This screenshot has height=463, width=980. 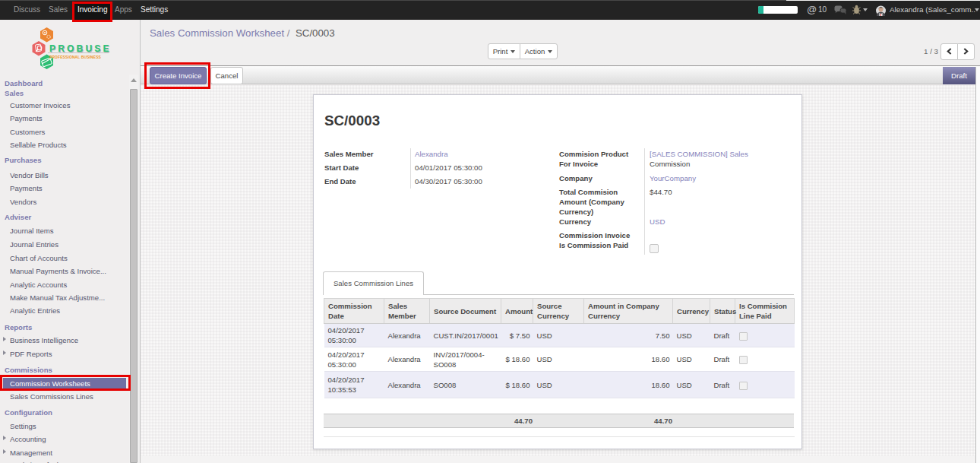 I want to click on svg-text: PROFESSIONAL BUSINESS, so click(x=76, y=58).